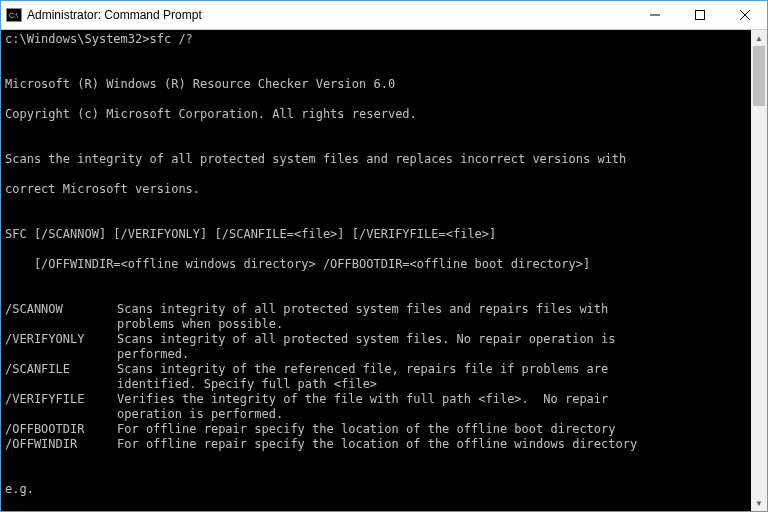 The width and height of the screenshot is (768, 512). I want to click on minimize-button, so click(654, 15).